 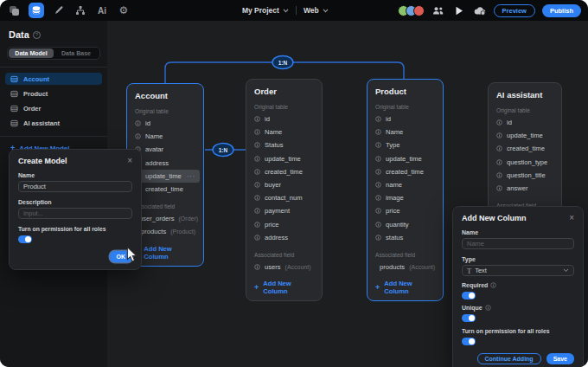 I want to click on build-cloud-icon, so click(x=480, y=10).